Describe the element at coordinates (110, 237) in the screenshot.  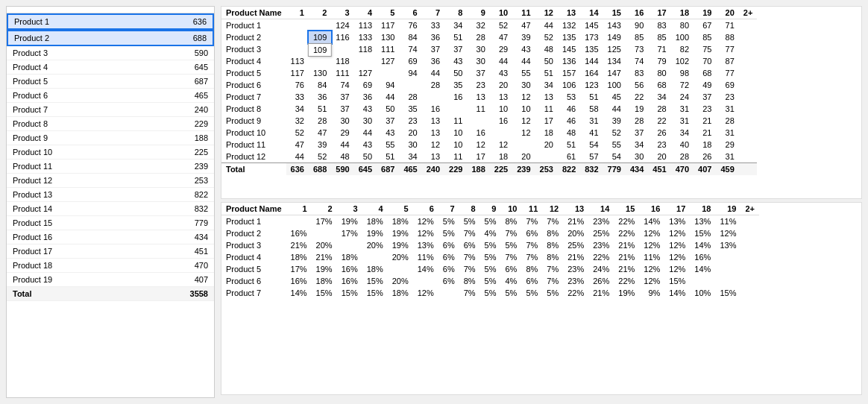
I see `left-row: Product 16434` at that location.